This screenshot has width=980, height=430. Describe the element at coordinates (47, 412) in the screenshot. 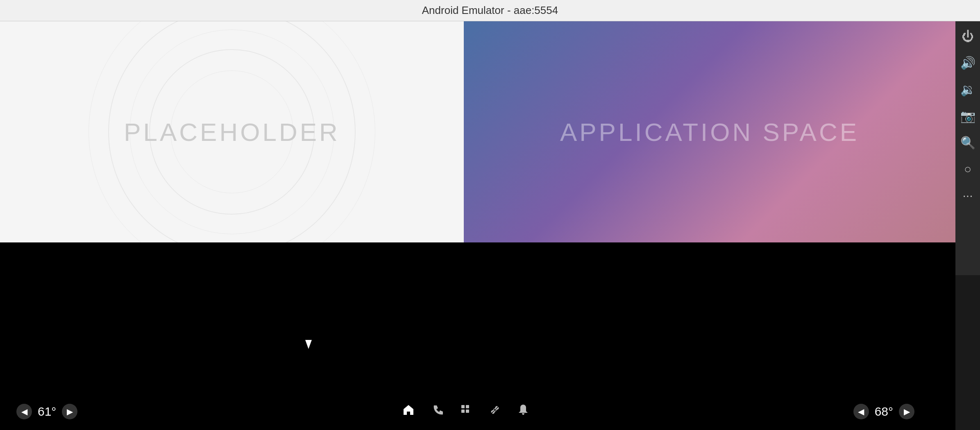

I see `left-temp-value: 61°` at that location.